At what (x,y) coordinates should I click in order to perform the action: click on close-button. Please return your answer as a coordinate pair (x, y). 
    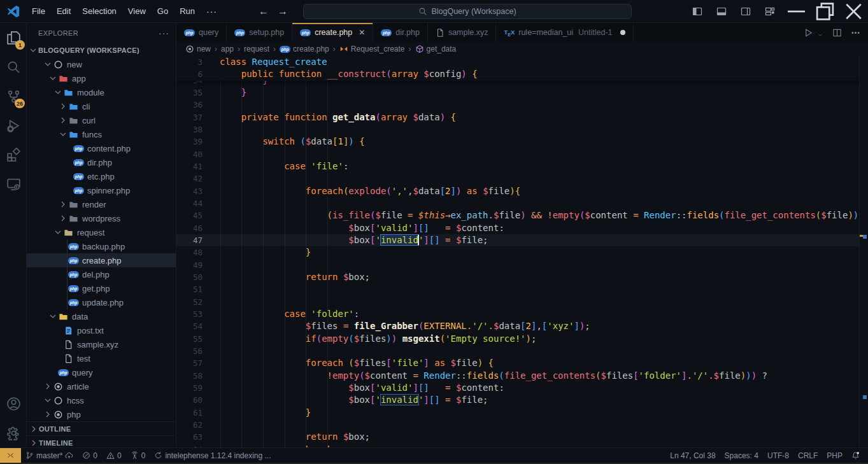
    Looking at the image, I should click on (853, 11).